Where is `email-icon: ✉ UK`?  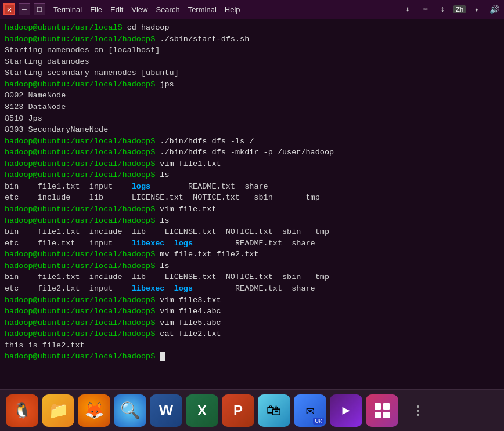
email-icon: ✉ UK is located at coordinates (310, 411).